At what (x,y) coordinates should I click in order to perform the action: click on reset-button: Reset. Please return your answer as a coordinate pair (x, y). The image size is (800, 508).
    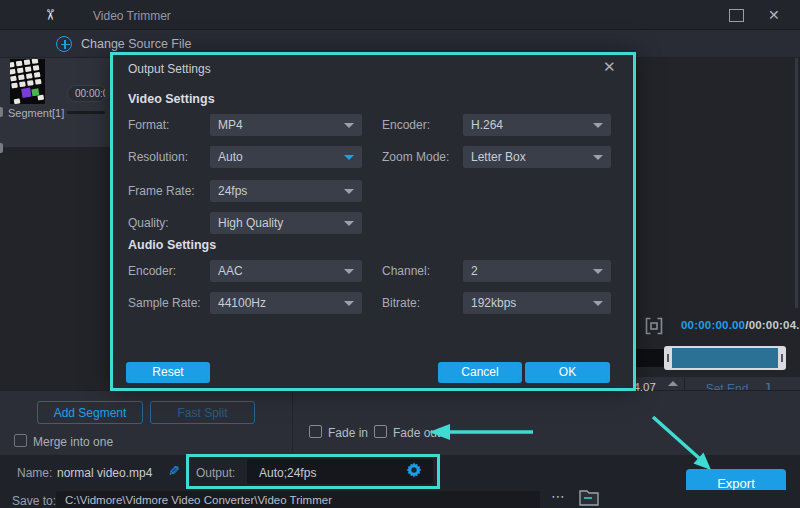
    Looking at the image, I should click on (168, 372).